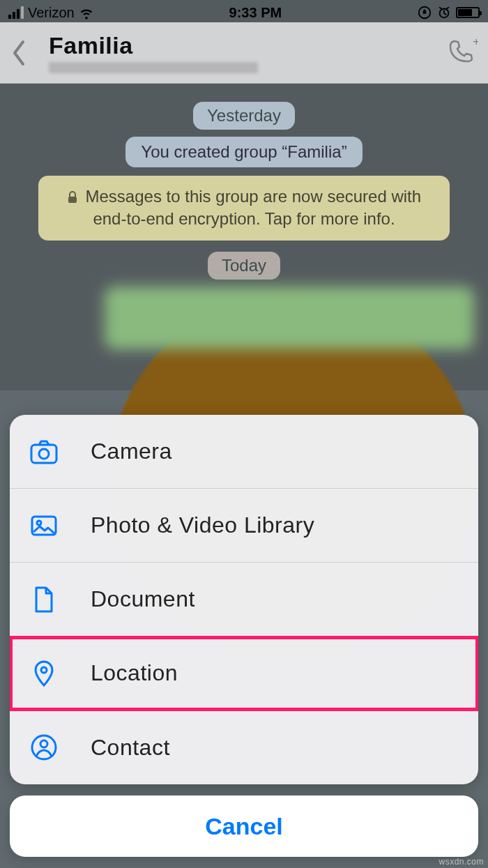 This screenshot has height=868, width=488. Describe the element at coordinates (468, 13) in the screenshot. I see `battery-icon` at that location.